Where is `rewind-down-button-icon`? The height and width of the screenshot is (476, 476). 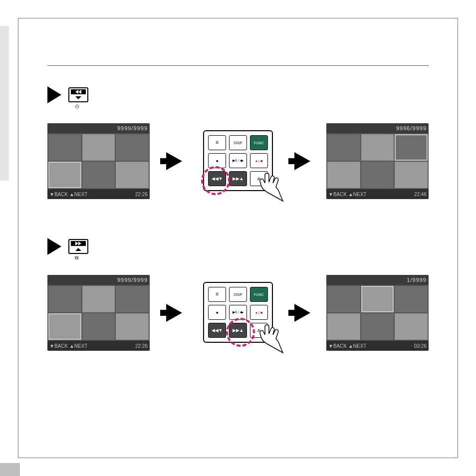
rewind-down-button-icon is located at coordinates (78, 95).